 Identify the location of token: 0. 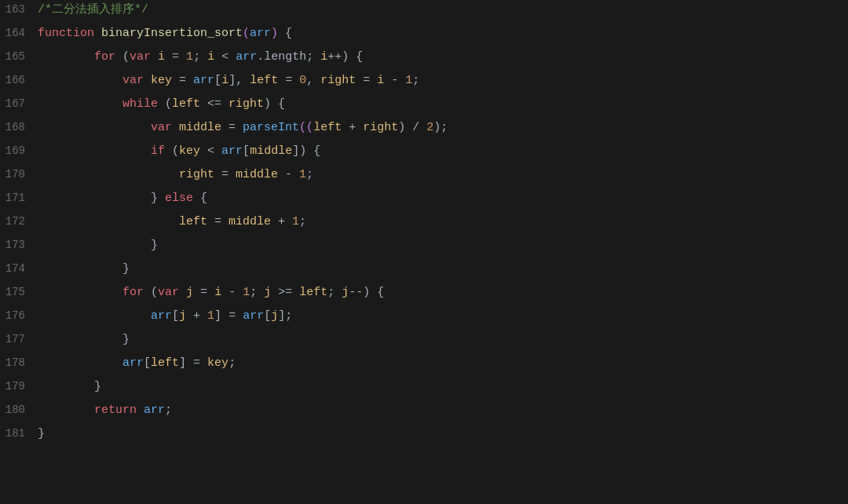
(303, 80).